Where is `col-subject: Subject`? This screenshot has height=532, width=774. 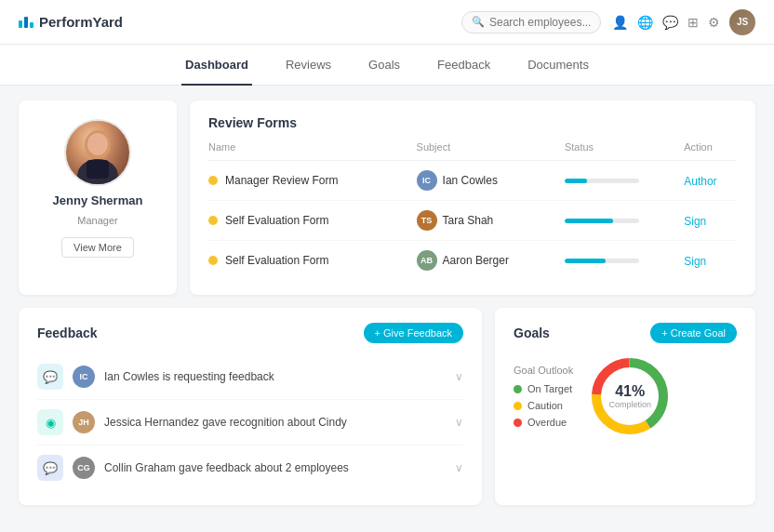
col-subject: Subject is located at coordinates (491, 151).